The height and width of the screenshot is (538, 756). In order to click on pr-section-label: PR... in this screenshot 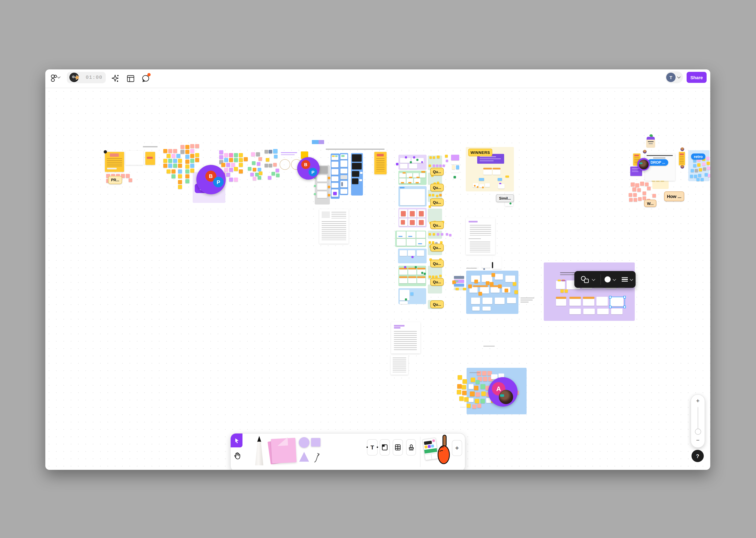, I will do `click(115, 180)`.